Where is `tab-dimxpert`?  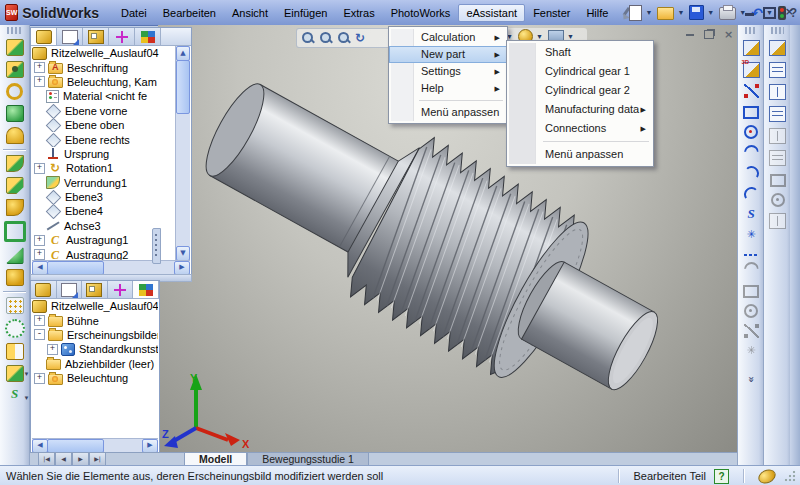
tab-dimxpert is located at coordinates (122, 36).